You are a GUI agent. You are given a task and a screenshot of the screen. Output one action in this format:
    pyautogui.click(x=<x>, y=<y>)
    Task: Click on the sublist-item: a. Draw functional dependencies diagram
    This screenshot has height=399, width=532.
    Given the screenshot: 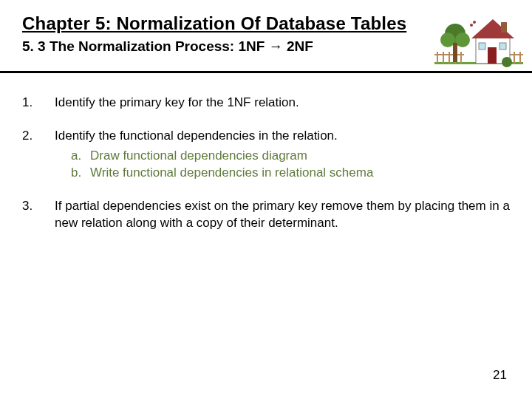 What is the action you would take?
    pyautogui.click(x=290, y=157)
    